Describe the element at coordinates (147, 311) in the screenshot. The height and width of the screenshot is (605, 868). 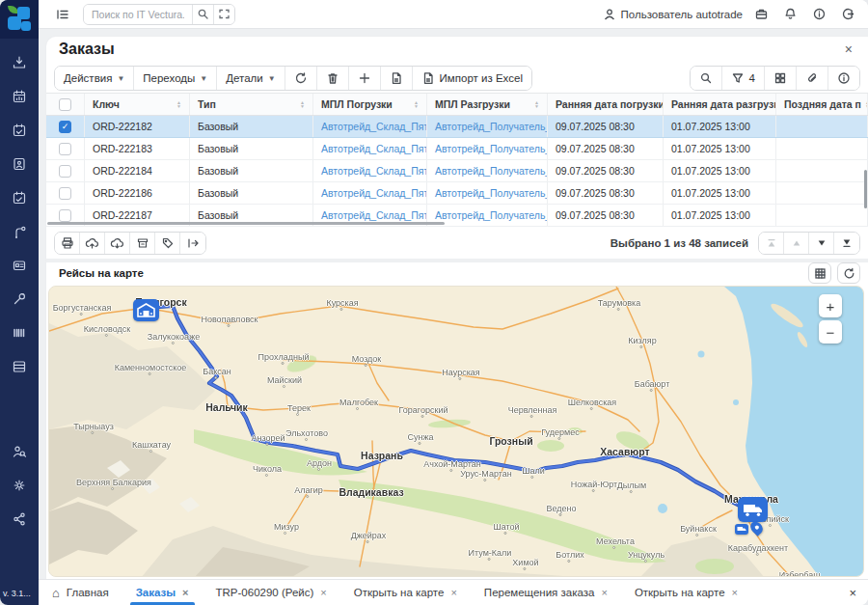
I see `warehouse-marker` at that location.